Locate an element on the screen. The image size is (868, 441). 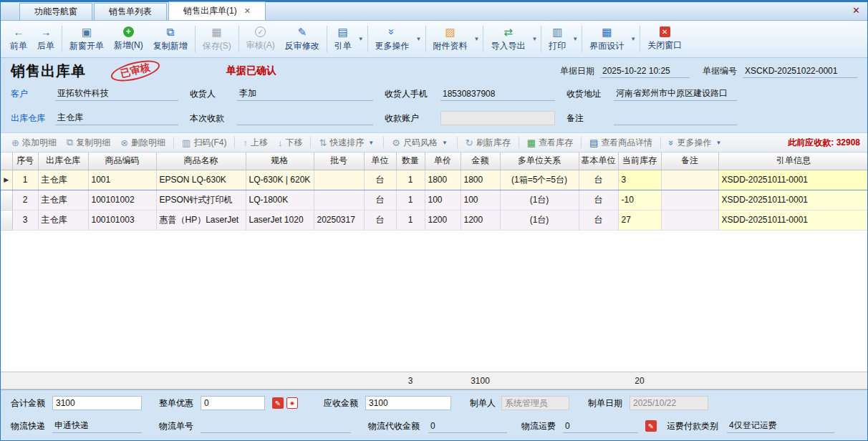
account-field is located at coordinates (498, 118).